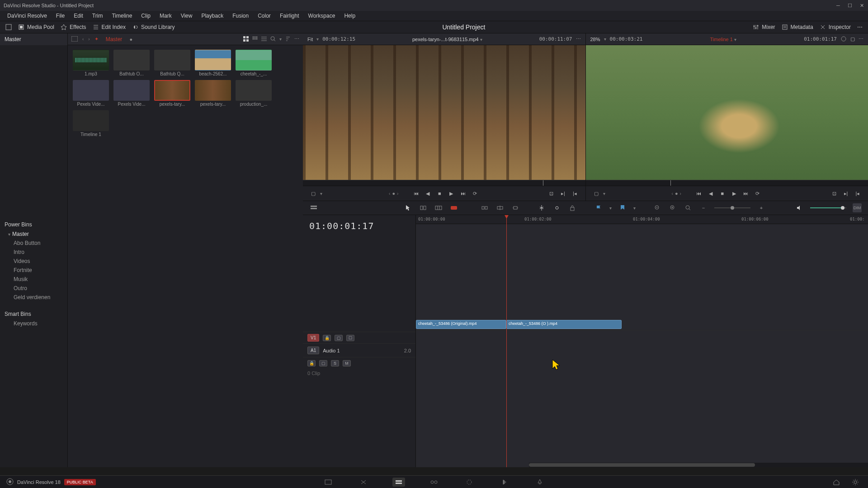 This screenshot has height=488, width=868. I want to click on breadcrumb: Master, so click(114, 39).